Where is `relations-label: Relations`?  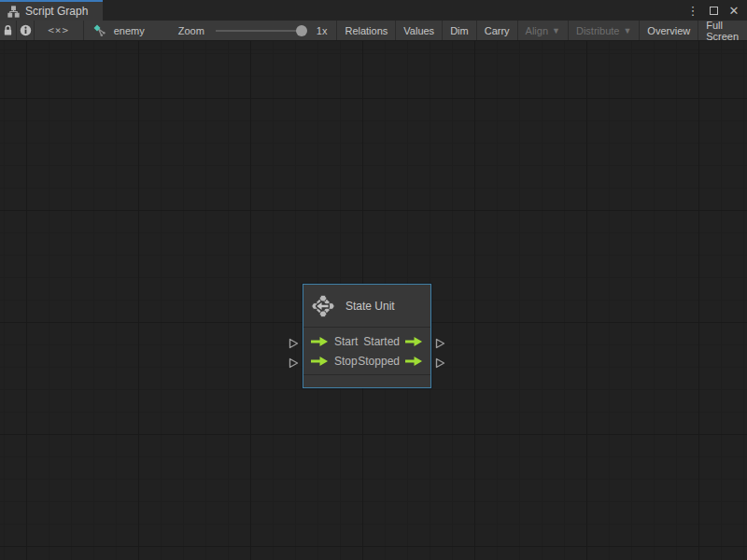 relations-label: Relations is located at coordinates (366, 31).